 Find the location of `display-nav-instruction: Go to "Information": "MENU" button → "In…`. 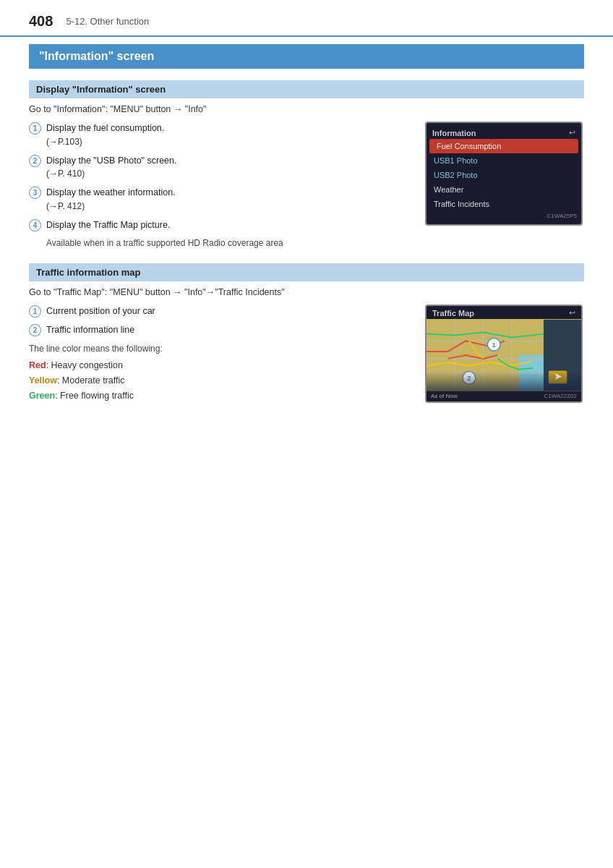

display-nav-instruction: Go to "Information": "MENU" button → "In… is located at coordinates (306, 109).